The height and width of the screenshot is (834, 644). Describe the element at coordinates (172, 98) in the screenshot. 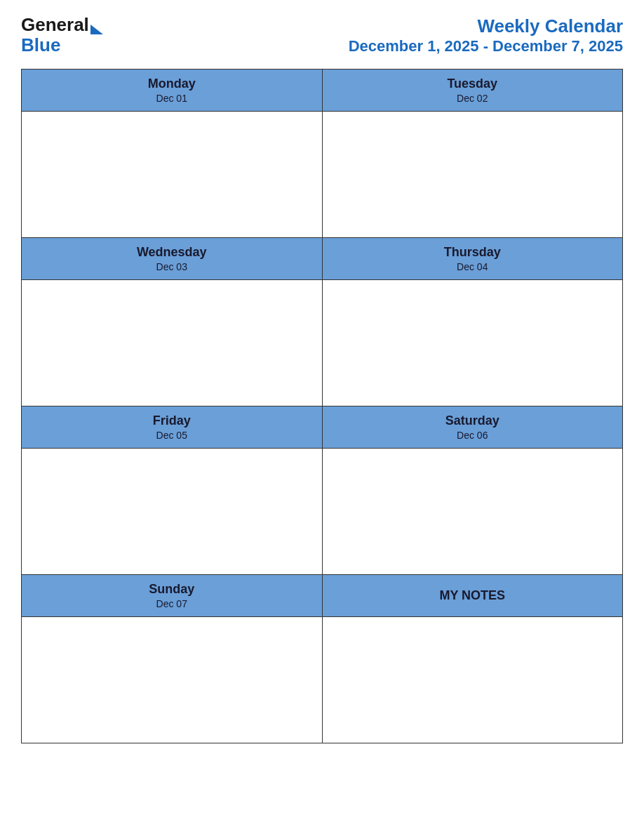

I see `monday-date: Dec 01` at that location.